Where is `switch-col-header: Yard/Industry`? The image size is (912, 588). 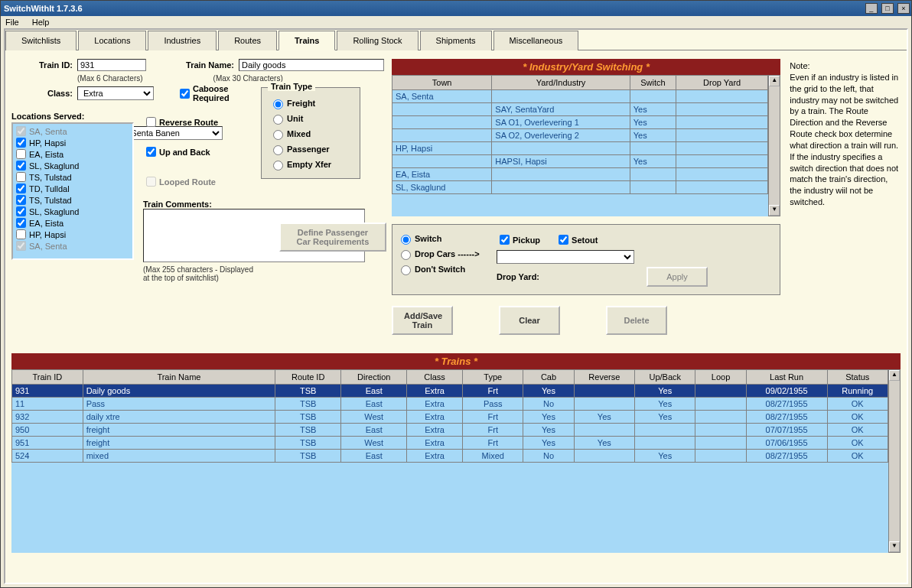
switch-col-header: Yard/Industry is located at coordinates (561, 83).